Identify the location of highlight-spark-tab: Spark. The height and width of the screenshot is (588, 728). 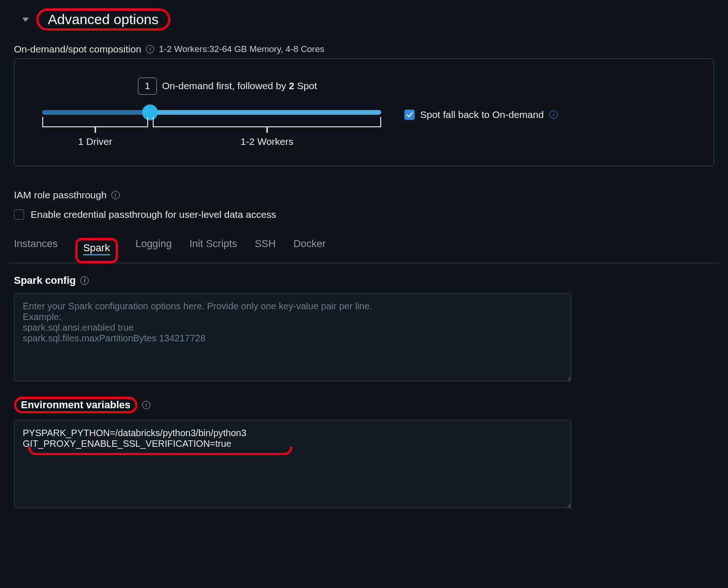
(97, 251).